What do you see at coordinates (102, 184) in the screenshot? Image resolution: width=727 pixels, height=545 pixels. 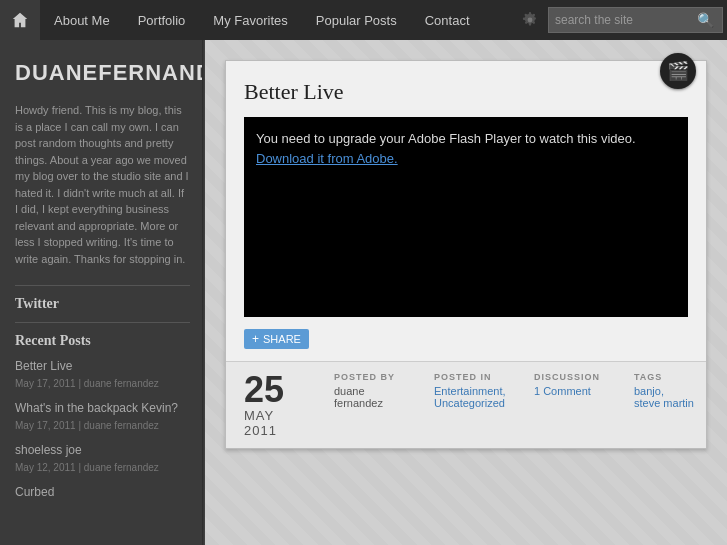 I see `sidebar-bio: Howdy friend. This is my blog, this is a…` at bounding box center [102, 184].